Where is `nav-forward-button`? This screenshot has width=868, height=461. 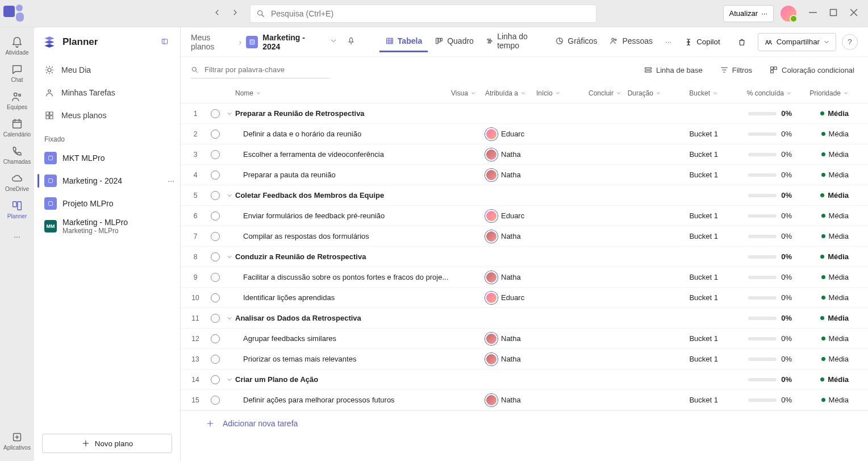
nav-forward-button is located at coordinates (235, 14).